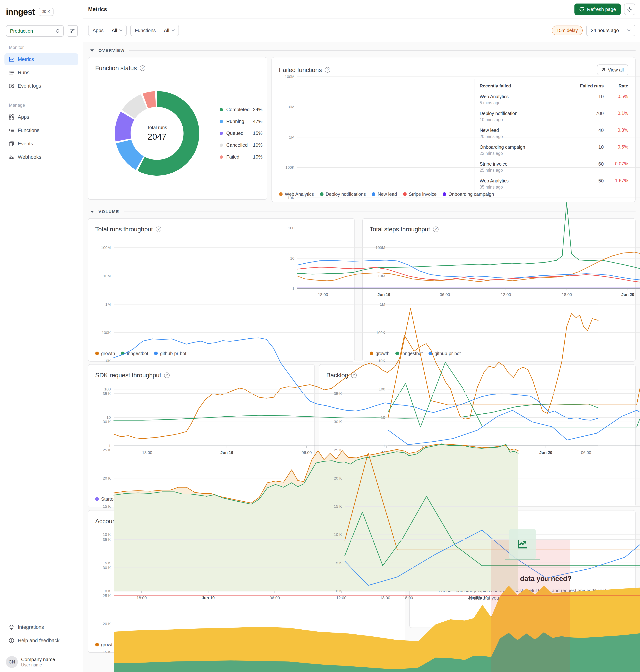 The height and width of the screenshot is (672, 640). What do you see at coordinates (582, 9) in the screenshot?
I see `refresh-icon` at bounding box center [582, 9].